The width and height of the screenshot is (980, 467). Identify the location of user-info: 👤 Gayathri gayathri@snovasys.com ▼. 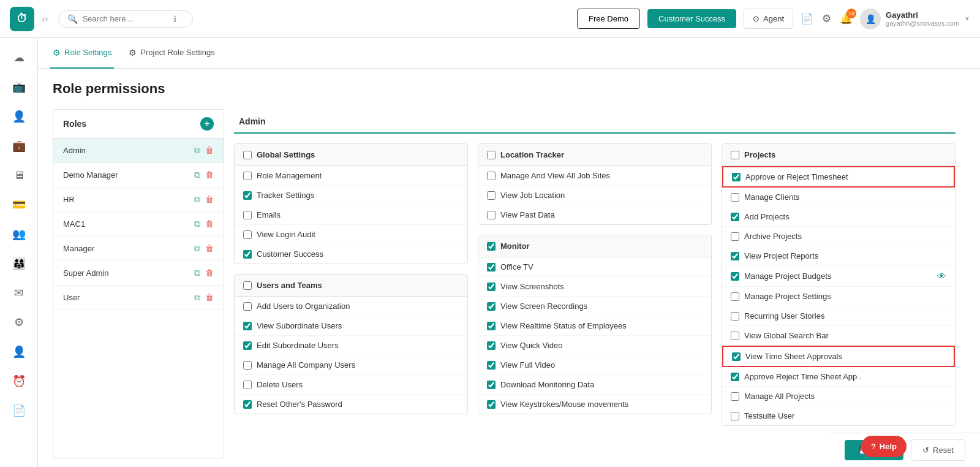
(915, 19).